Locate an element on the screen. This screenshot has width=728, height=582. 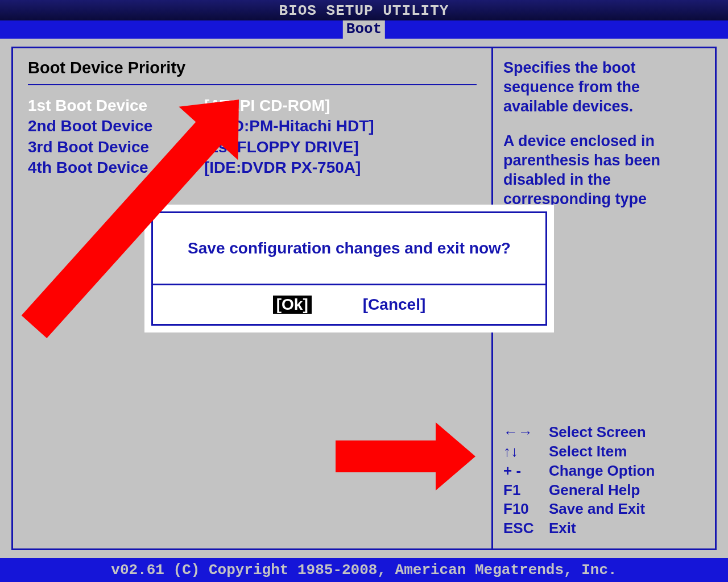
legend-label: Change Option is located at coordinates (602, 471).